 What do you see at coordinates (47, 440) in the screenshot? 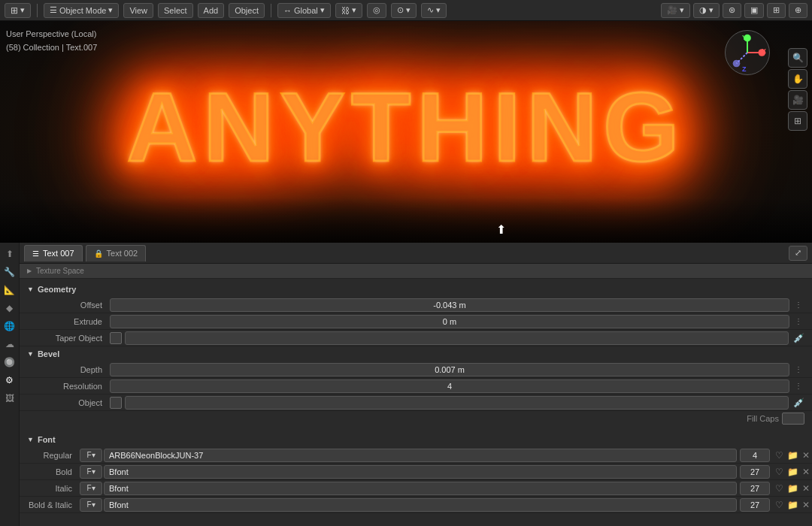
I see `font-title-label: Font` at bounding box center [47, 440].